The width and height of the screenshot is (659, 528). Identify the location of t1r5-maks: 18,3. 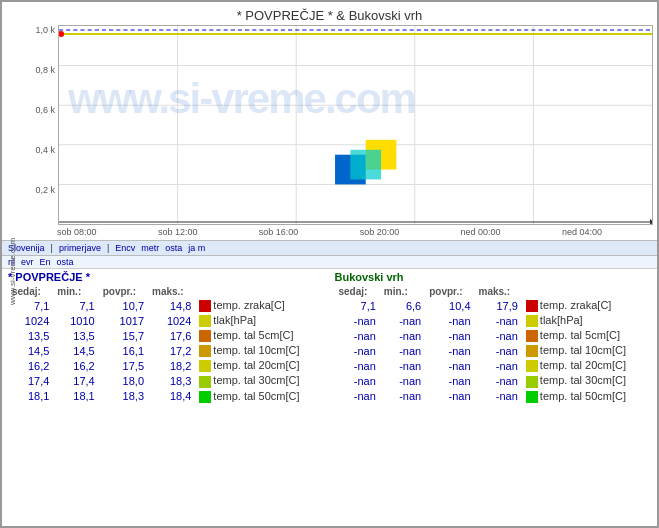
(172, 380).